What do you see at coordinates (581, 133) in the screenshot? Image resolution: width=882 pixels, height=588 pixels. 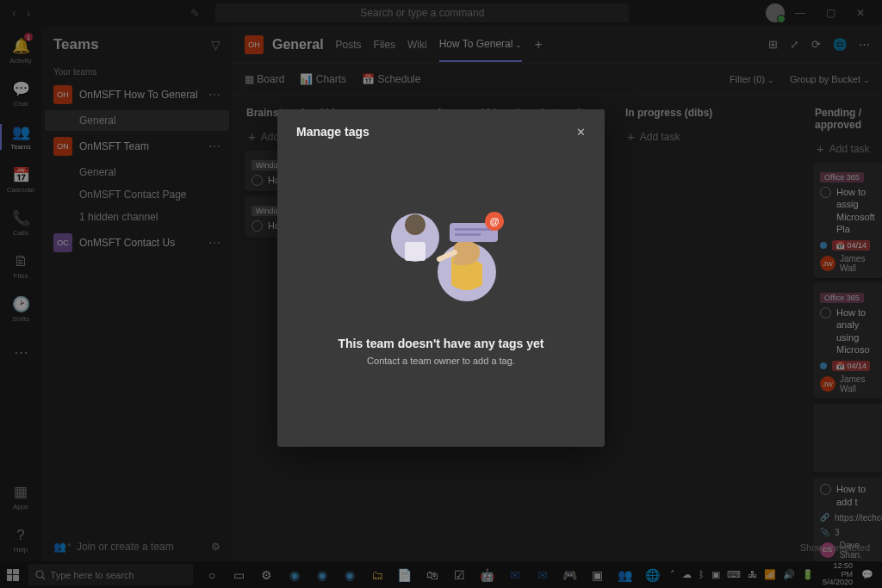 I see `close-icon: ✕` at bounding box center [581, 133].